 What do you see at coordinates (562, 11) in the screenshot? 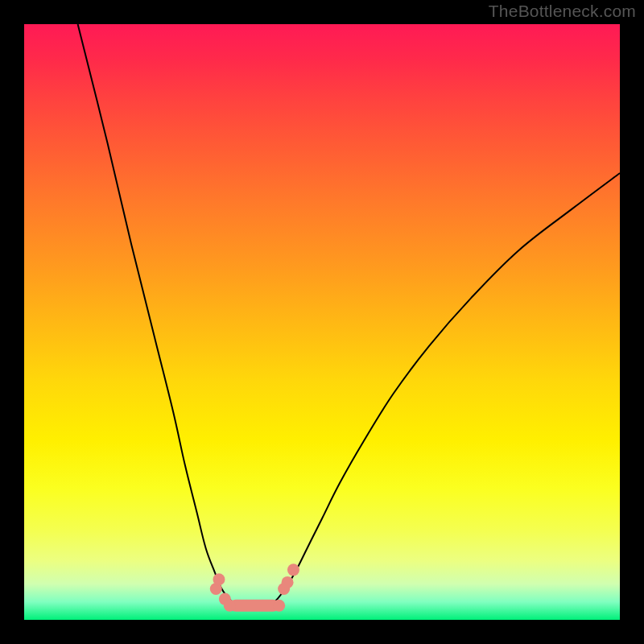
I see `watermark-text: TheBottleneck.com` at bounding box center [562, 11].